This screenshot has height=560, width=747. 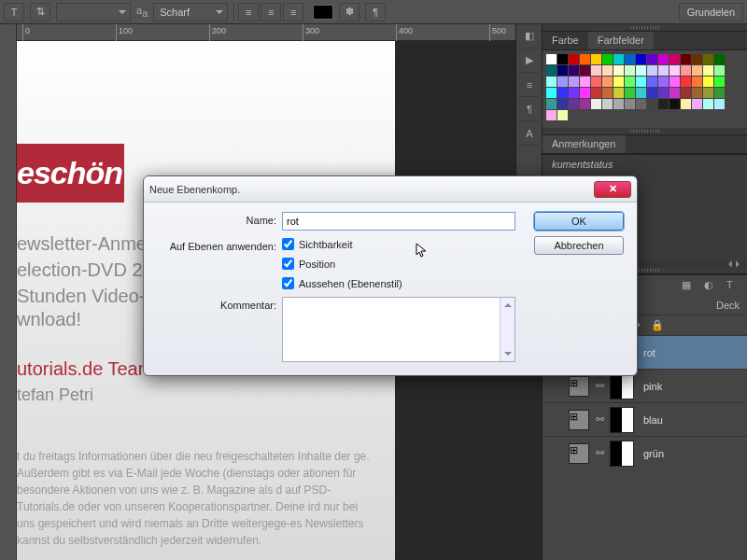 I want to click on align-center-icon: ≡, so click(x=271, y=12).